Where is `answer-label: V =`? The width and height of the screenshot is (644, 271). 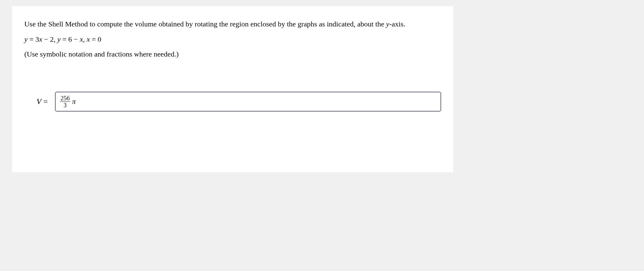
answer-label: V = is located at coordinates (42, 102).